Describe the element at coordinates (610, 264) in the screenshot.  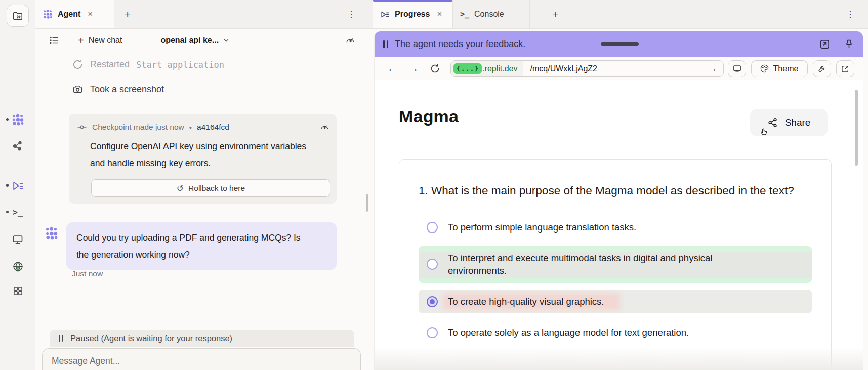
I see `option-label: To interpret and execute multimodal task…` at that location.